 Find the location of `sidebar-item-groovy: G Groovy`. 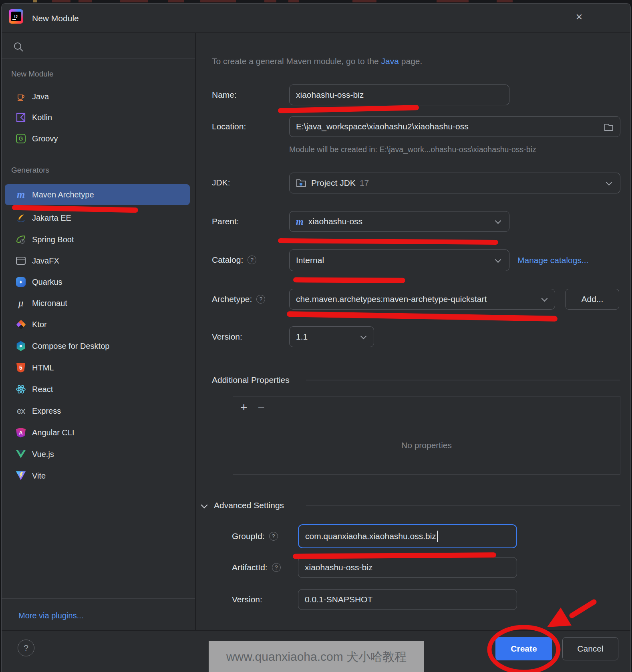

sidebar-item-groovy: G Groovy is located at coordinates (97, 139).